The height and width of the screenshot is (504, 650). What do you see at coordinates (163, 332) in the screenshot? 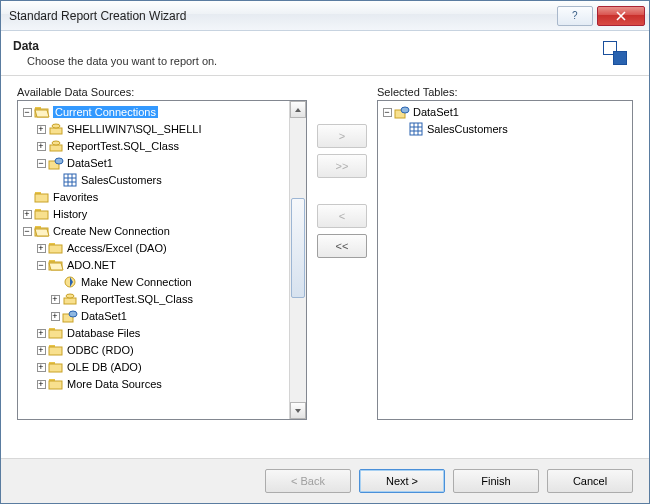
I see `tree-node-database-files: + Database Files` at bounding box center [163, 332].